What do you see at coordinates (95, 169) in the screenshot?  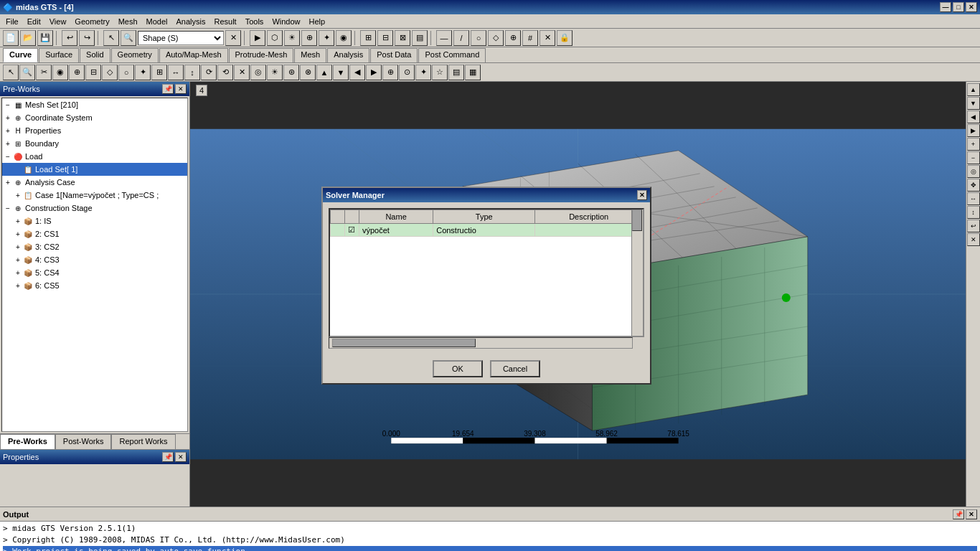 I see `tree-item-5: 📋Load Set[ 1]` at bounding box center [95, 169].